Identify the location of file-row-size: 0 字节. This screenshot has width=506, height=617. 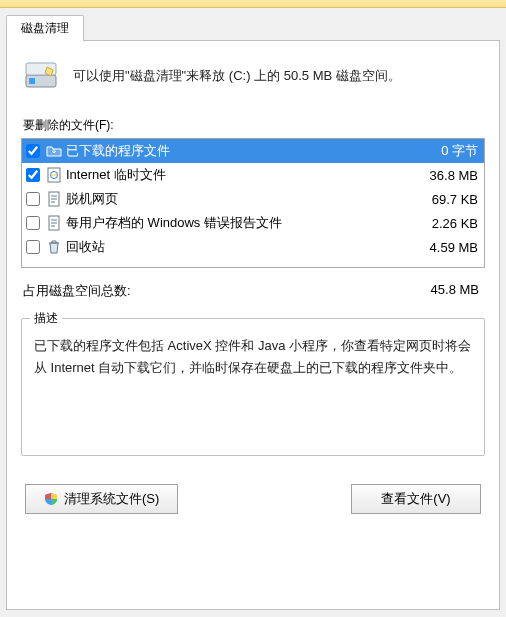
(443, 151).